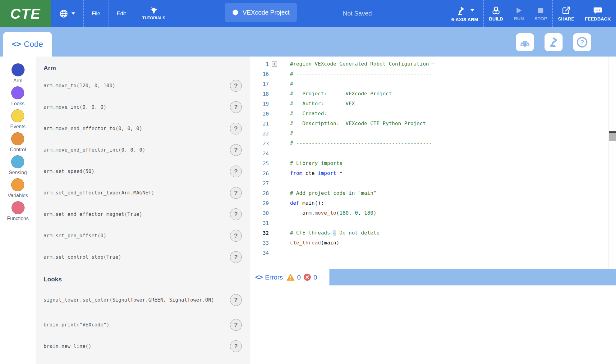 This screenshot has width=616, height=364. Describe the element at coordinates (261, 253) in the screenshot. I see `line-number: 34` at that location.